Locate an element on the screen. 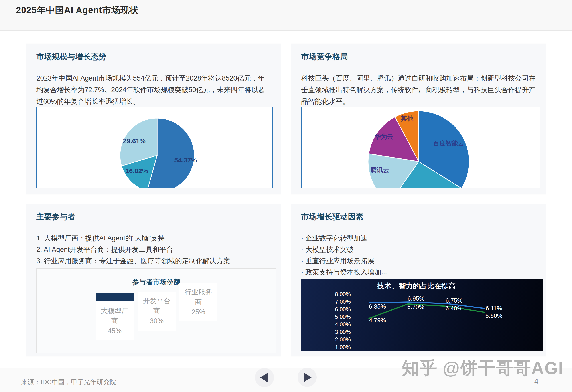 This screenshot has width=572, height=392. card-label: 行业服务商 is located at coordinates (198, 297).